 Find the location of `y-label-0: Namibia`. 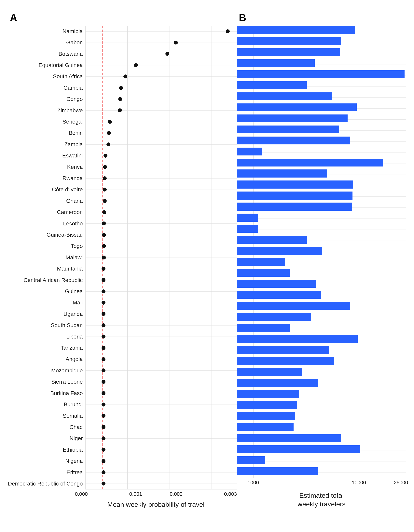

y-label-0: Namibia is located at coordinates (45, 31).